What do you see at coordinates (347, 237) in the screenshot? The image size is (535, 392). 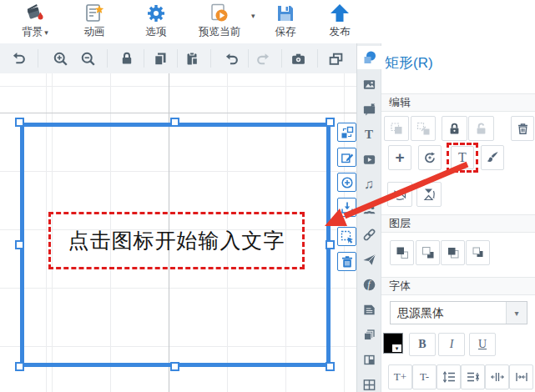 I see `select-region-button` at bounding box center [347, 237].